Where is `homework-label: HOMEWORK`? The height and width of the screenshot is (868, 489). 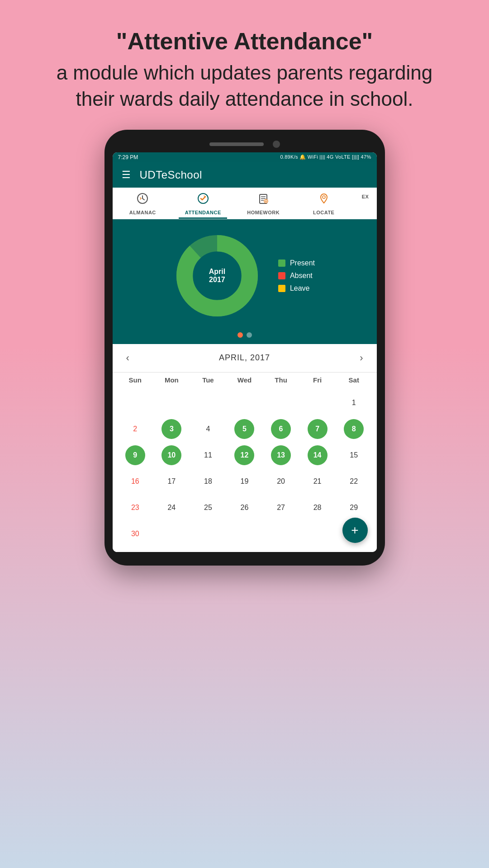 homework-label: HOMEWORK is located at coordinates (263, 212).